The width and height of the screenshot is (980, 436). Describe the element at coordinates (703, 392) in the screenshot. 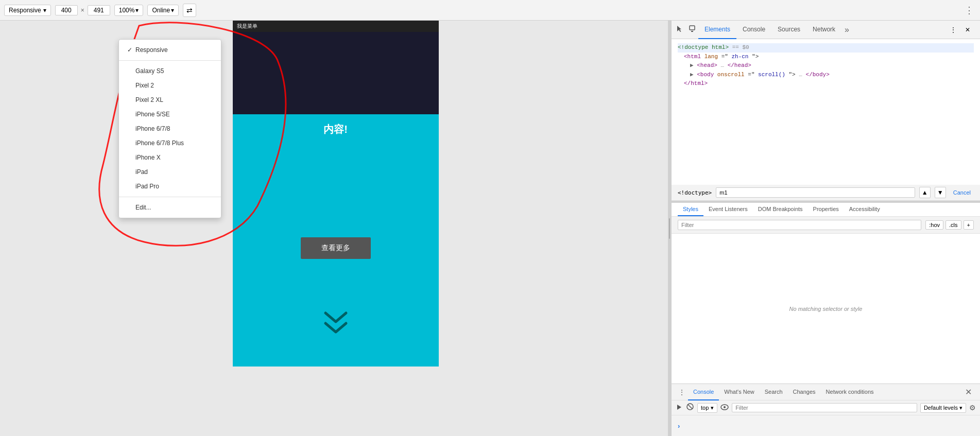

I see `bottom-tab-console-label: Console` at that location.